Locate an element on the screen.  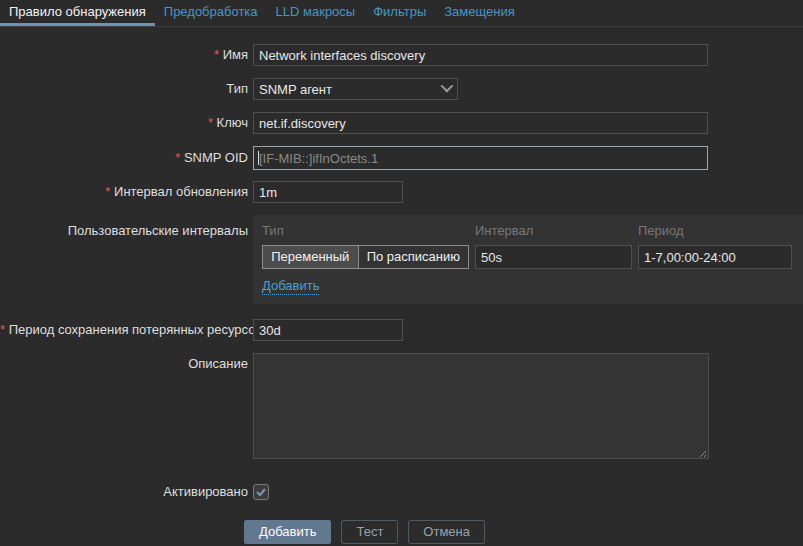
custom-period-input is located at coordinates (715, 257).